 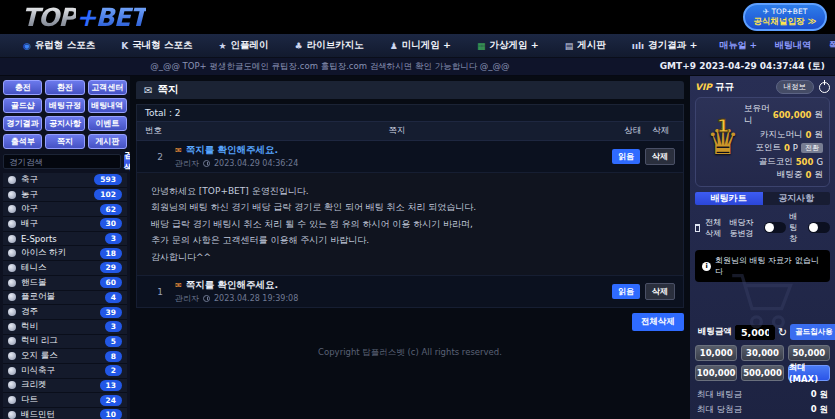 What do you see at coordinates (65, 196) in the screenshot?
I see `sport-list-item: 농구 102` at bounding box center [65, 196].